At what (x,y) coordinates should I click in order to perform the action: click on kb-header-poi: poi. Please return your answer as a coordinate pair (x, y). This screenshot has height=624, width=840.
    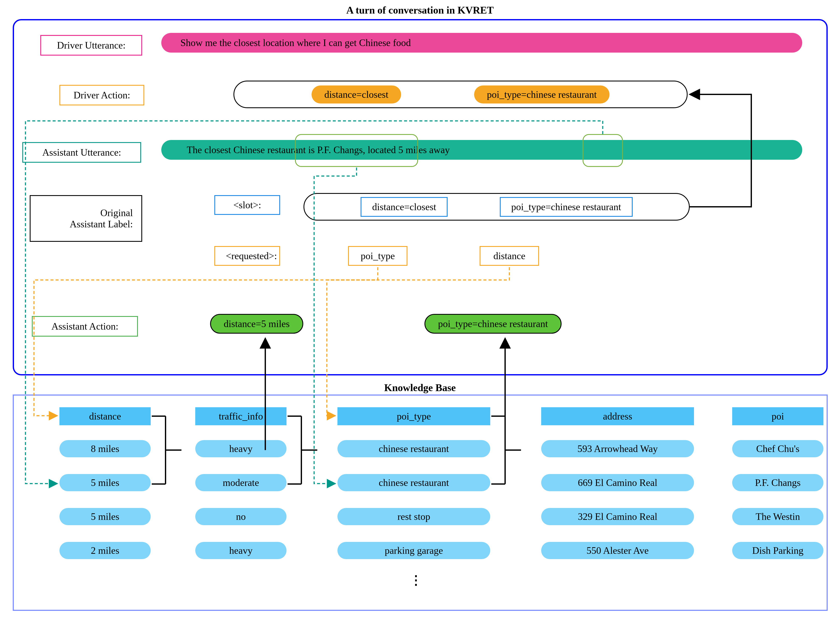
    Looking at the image, I should click on (778, 416).